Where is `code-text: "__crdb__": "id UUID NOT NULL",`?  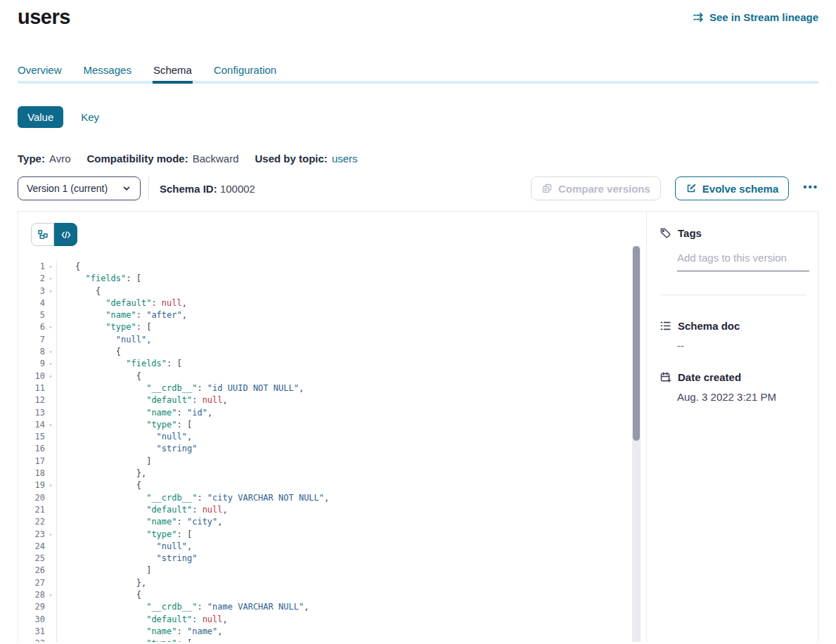 code-text: "__crdb__": "id UUID NOT NULL", is located at coordinates (180, 388).